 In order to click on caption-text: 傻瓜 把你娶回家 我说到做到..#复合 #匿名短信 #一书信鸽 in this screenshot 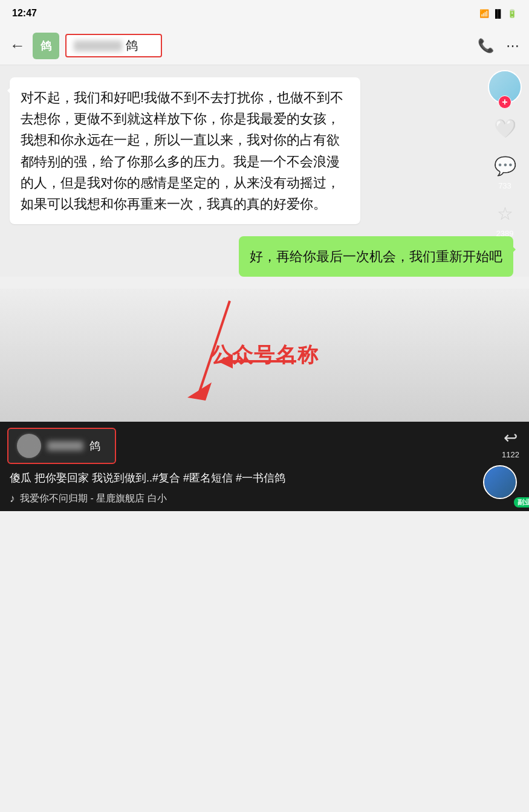, I will do `click(148, 478)`.